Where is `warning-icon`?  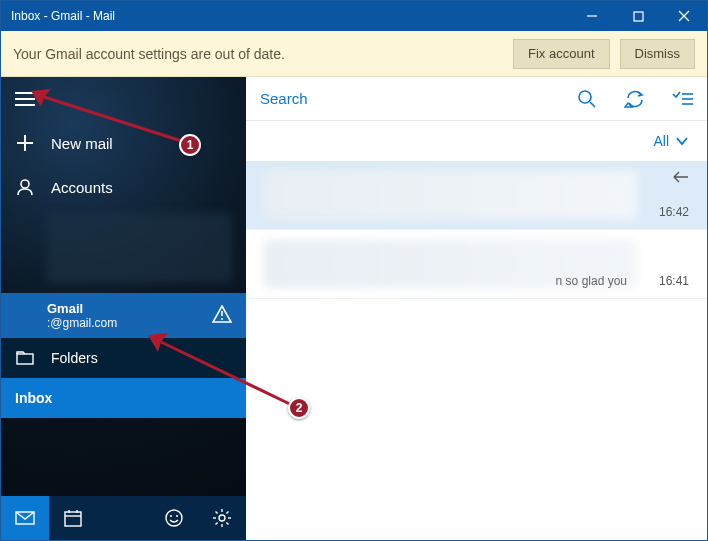
warning-icon is located at coordinates (222, 316).